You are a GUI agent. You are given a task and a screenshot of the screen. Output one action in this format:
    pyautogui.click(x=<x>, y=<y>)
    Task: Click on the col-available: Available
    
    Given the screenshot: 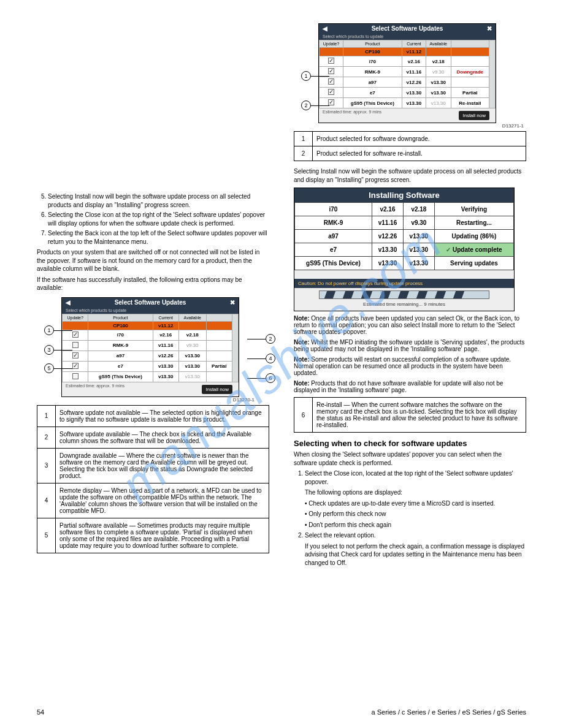 What is the action you would take?
    pyautogui.click(x=193, y=317)
    